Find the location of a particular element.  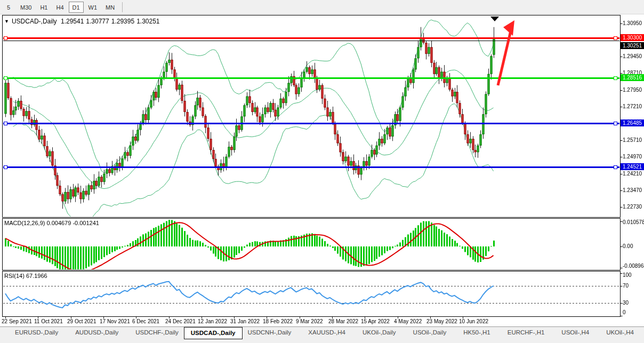

bar-close-value: 1.30251 is located at coordinates (148, 21).